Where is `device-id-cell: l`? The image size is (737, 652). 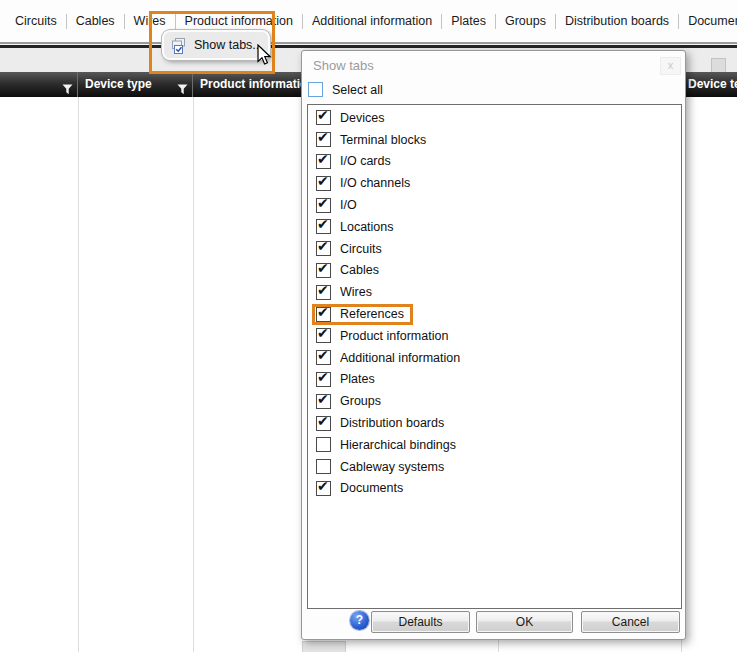
device-id-cell: l is located at coordinates (39, 160).